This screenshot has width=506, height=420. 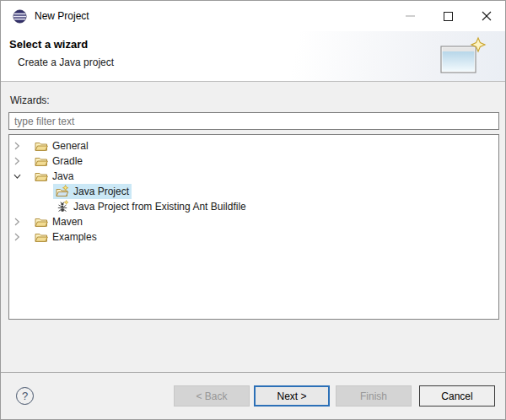 What do you see at coordinates (30, 100) in the screenshot?
I see `wizards-label: Wizards:` at bounding box center [30, 100].